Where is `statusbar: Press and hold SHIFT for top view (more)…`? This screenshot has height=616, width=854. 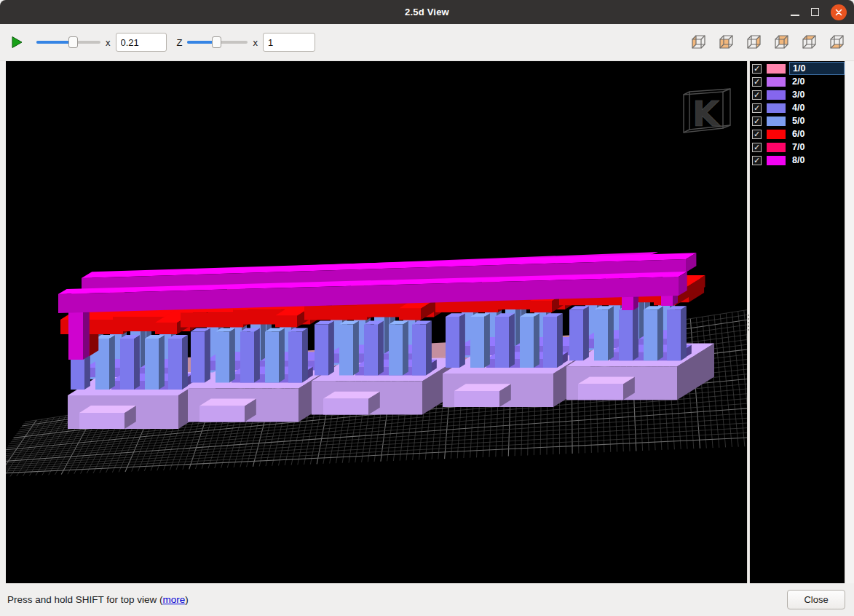 statusbar: Press and hold SHIFT for top view (more)… is located at coordinates (427, 600).